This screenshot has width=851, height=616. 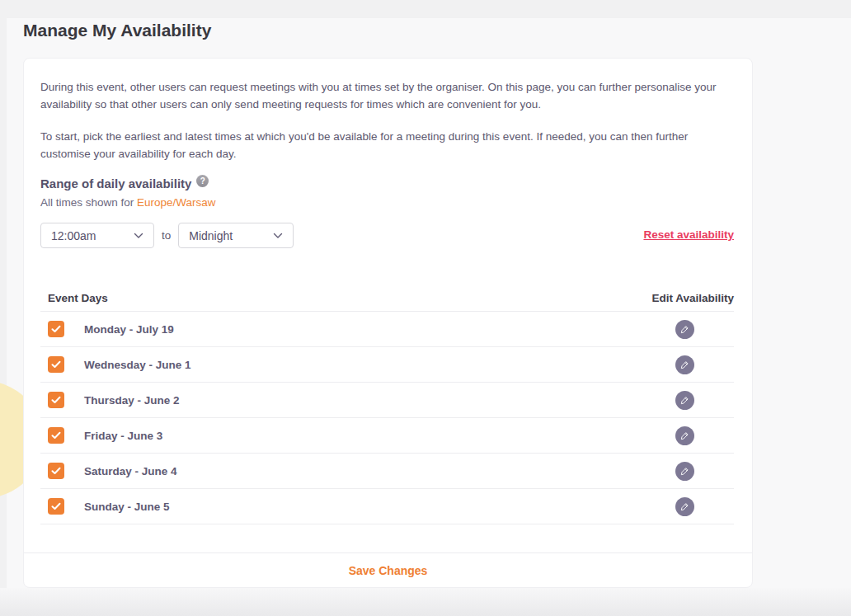 What do you see at coordinates (236, 236) in the screenshot?
I see `to-time-select: Midnight` at bounding box center [236, 236].